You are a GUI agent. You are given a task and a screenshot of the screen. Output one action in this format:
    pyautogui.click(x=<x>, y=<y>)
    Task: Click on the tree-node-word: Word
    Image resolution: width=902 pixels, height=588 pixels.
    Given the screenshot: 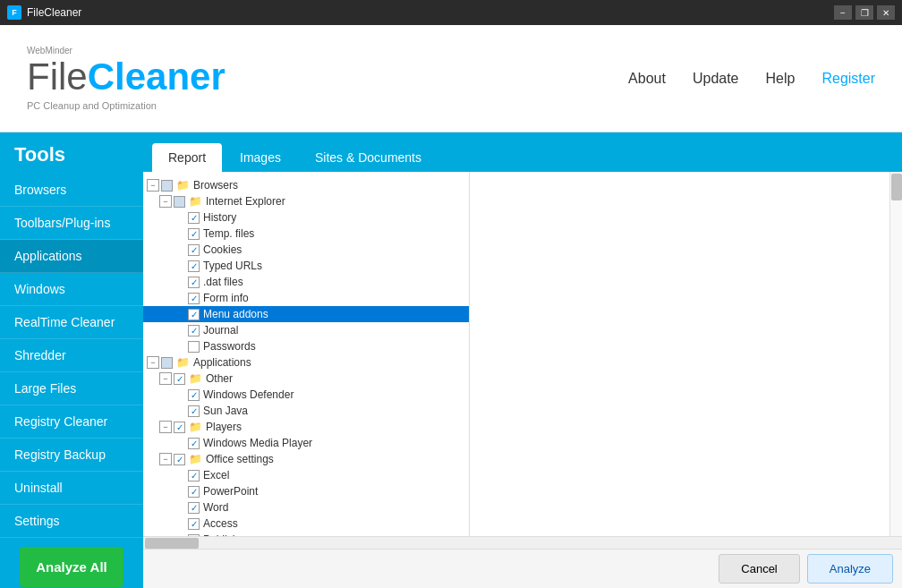 What is the action you would take?
    pyautogui.click(x=306, y=507)
    